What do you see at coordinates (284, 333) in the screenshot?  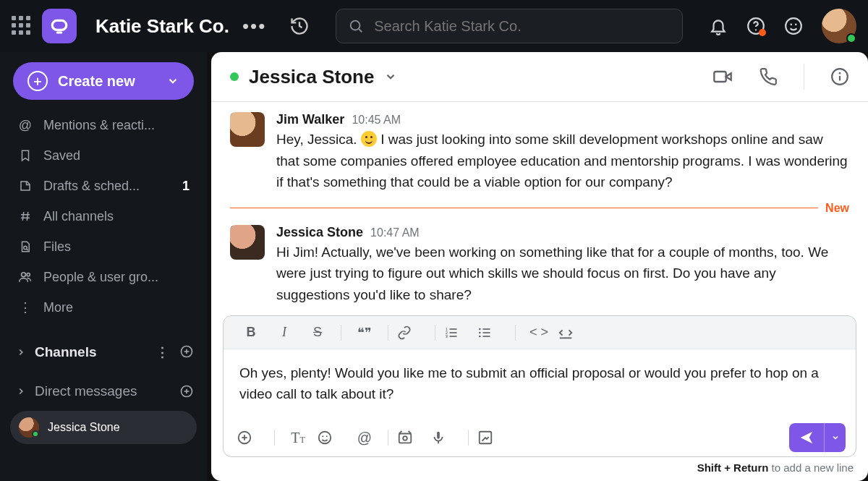 I see `italic-button: I` at bounding box center [284, 333].